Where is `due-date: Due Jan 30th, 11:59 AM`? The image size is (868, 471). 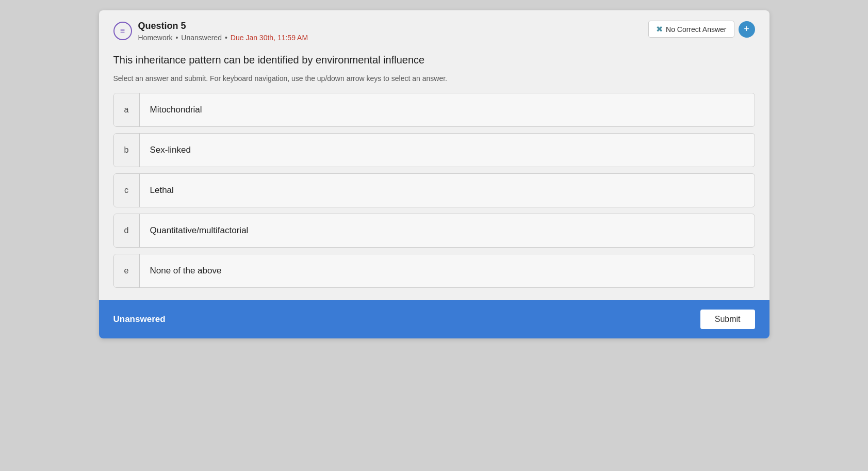 due-date: Due Jan 30th, 11:59 AM is located at coordinates (269, 38).